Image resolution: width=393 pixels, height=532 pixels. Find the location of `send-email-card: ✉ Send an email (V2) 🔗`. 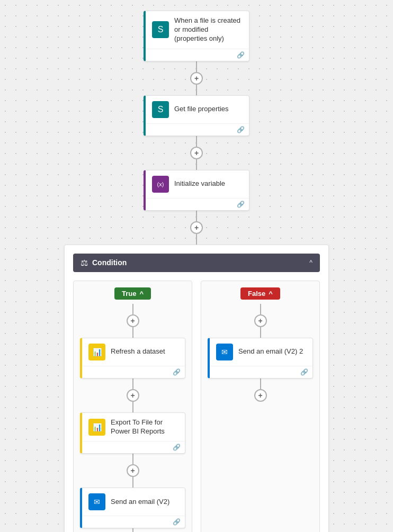

send-email-card: ✉ Send an email (V2) 🔗 is located at coordinates (132, 508).